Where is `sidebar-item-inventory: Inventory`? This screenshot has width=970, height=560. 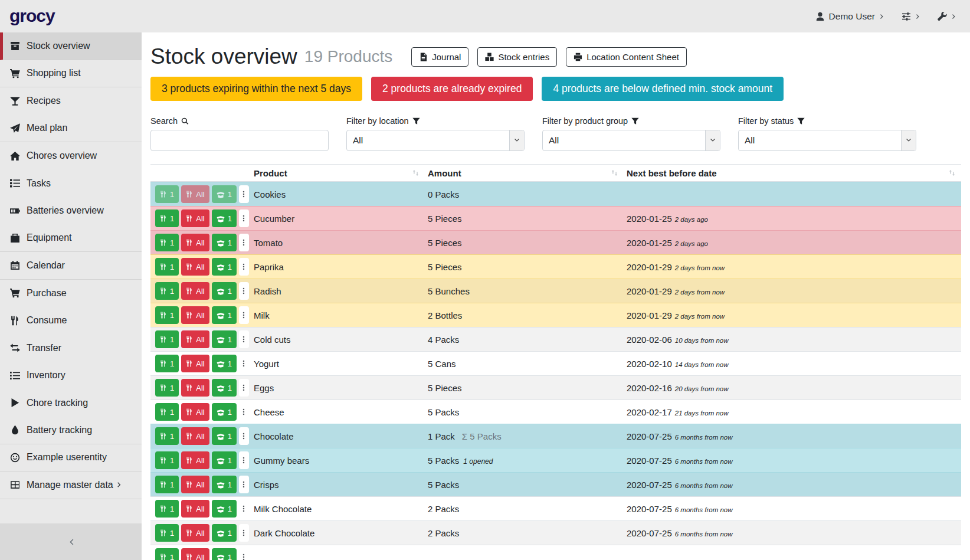
sidebar-item-inventory: Inventory is located at coordinates (71, 375).